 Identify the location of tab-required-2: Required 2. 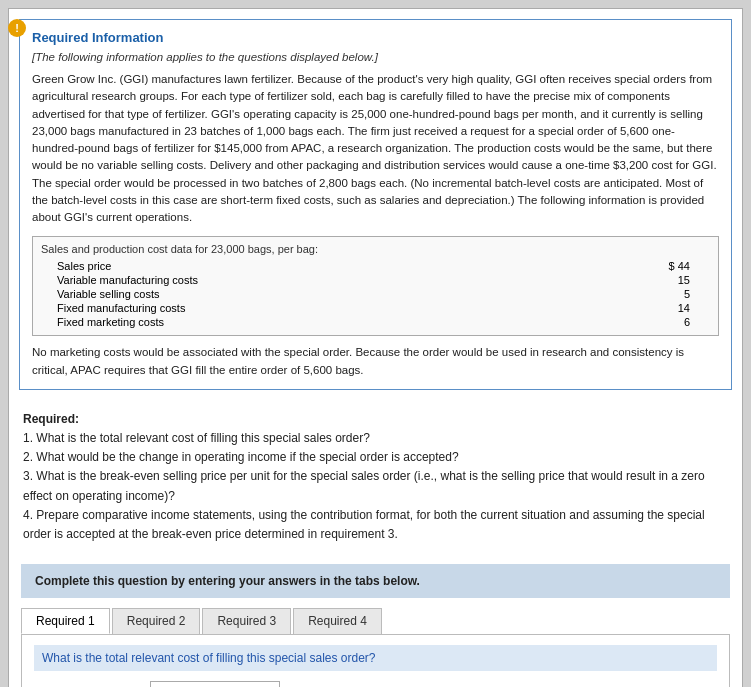
(156, 621).